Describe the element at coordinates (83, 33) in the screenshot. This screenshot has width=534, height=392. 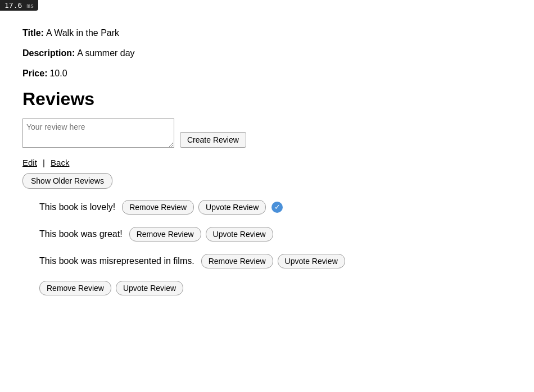
I see `title-value: A Walk in the Park` at that location.